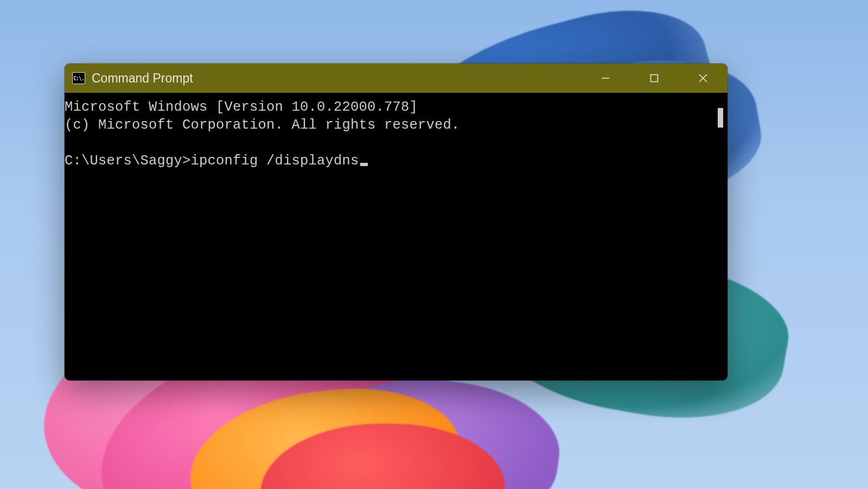 This screenshot has width=868, height=489. I want to click on close-icon, so click(703, 78).